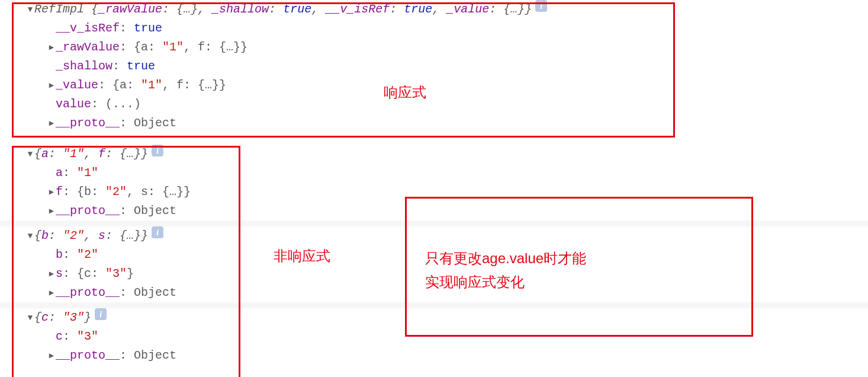 This screenshot has width=868, height=377. What do you see at coordinates (434, 173) in the screenshot?
I see `prop-a: a: "1"` at bounding box center [434, 173].